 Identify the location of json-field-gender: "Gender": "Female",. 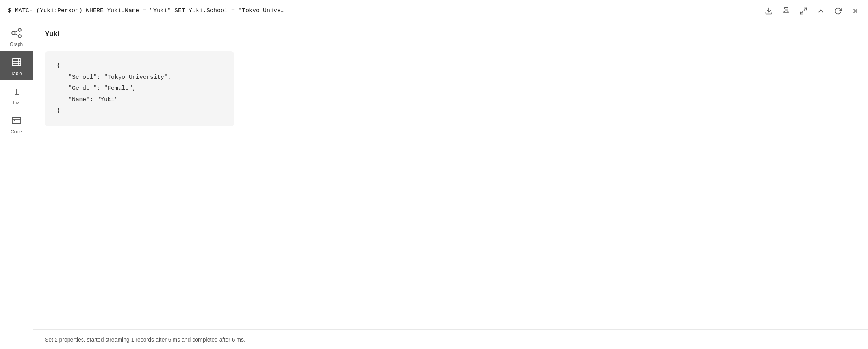
(139, 89).